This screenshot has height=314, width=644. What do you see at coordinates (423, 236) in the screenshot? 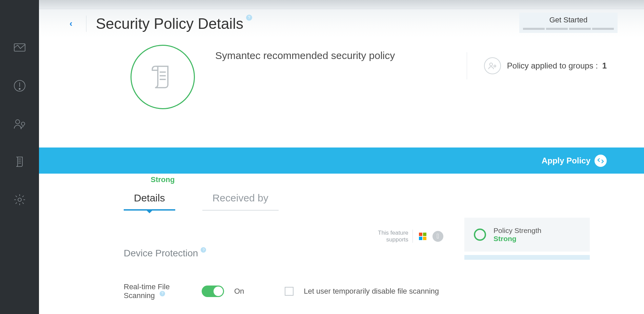
I see `windows-icon` at bounding box center [423, 236].